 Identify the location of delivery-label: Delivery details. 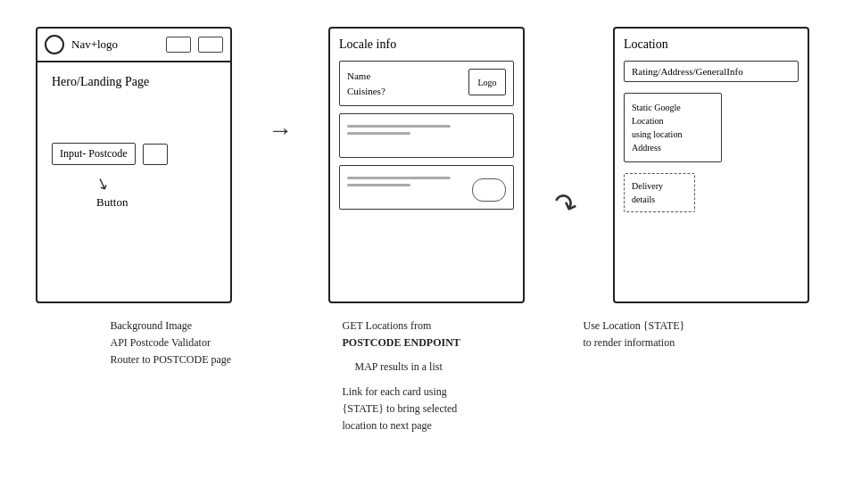
(648, 193).